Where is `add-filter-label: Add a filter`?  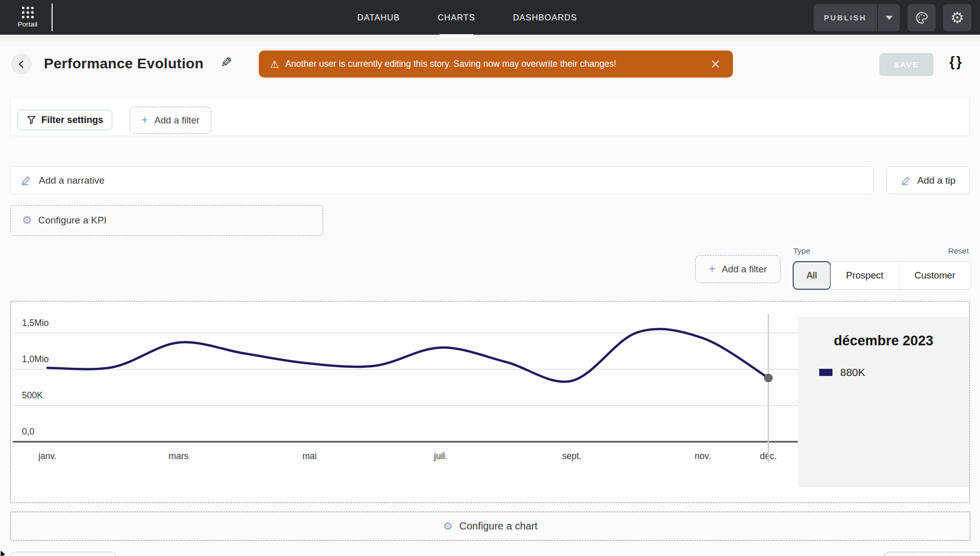 add-filter-label: Add a filter is located at coordinates (177, 120).